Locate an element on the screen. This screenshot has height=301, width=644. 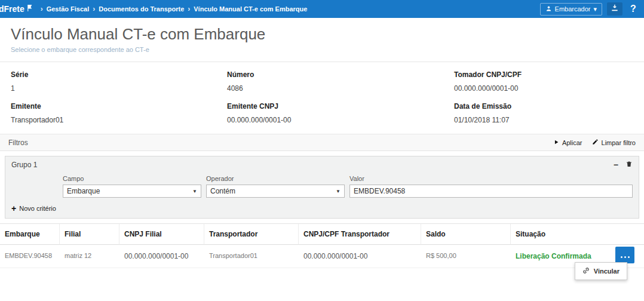
field-emitente-cnpj: Emitente CNPJ 00.000.000/0001-00 is located at coordinates (341, 113).